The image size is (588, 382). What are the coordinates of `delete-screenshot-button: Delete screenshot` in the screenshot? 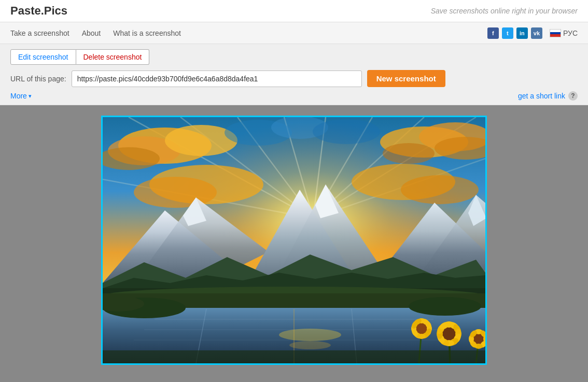 It's located at (113, 57).